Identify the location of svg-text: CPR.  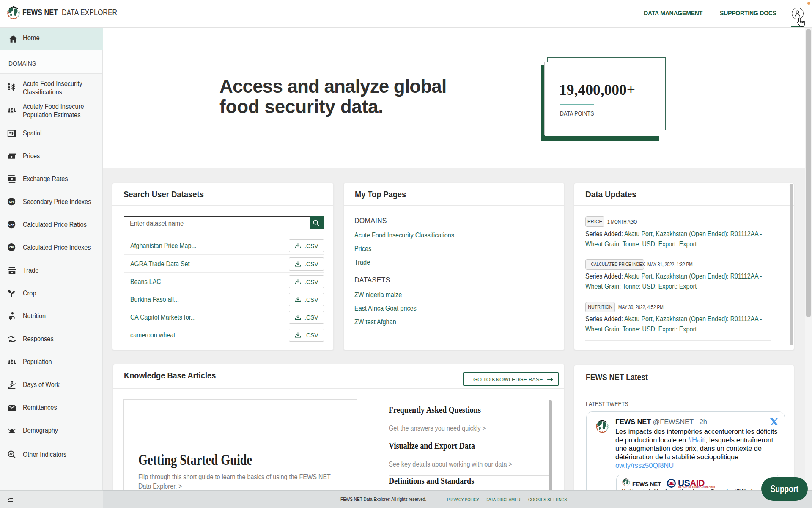
(11, 224).